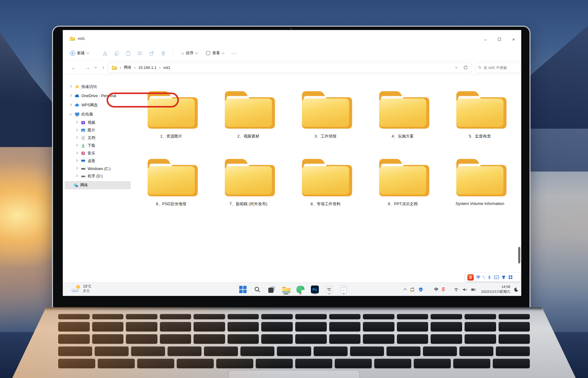  I want to click on clock-date: 2022/12/17/星期六, so click(496, 292).